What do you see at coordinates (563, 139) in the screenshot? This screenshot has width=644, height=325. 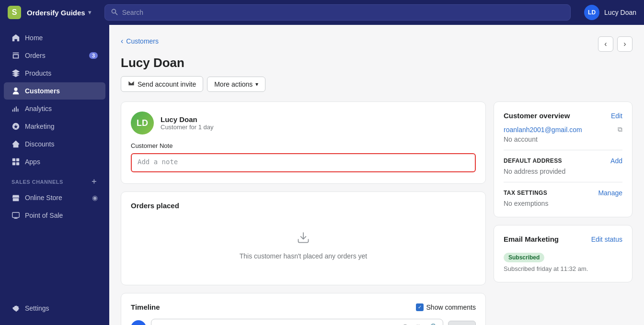 I see `account-status: No account` at bounding box center [563, 139].